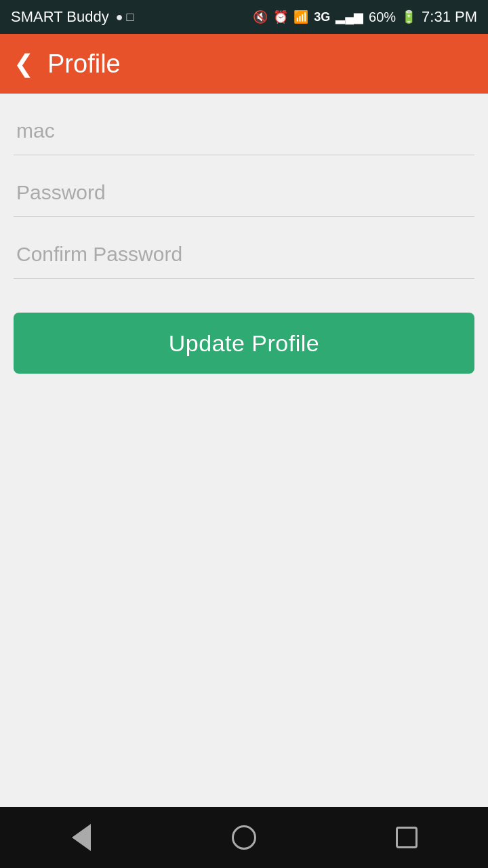  Describe the element at coordinates (244, 343) in the screenshot. I see `update-profile-button: Update Profile` at that location.